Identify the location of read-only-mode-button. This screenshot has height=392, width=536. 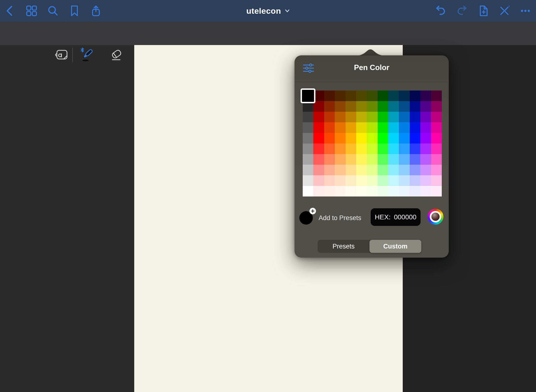
(62, 55).